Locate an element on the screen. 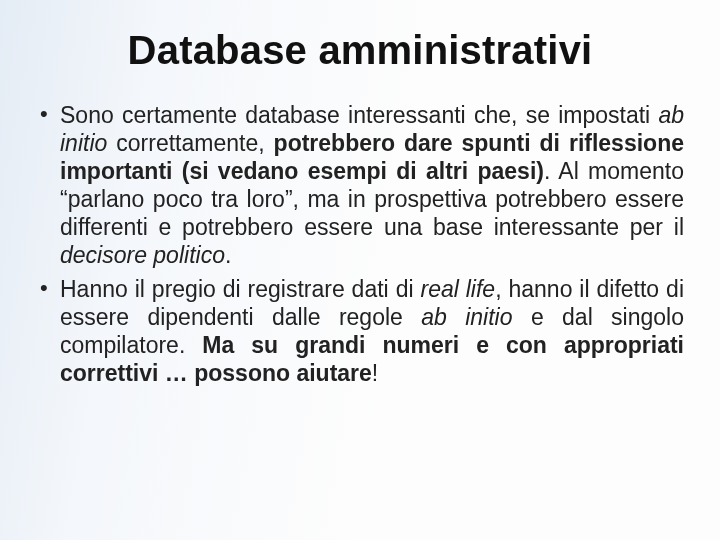  slide-title: Database amministrativi is located at coordinates (360, 50).